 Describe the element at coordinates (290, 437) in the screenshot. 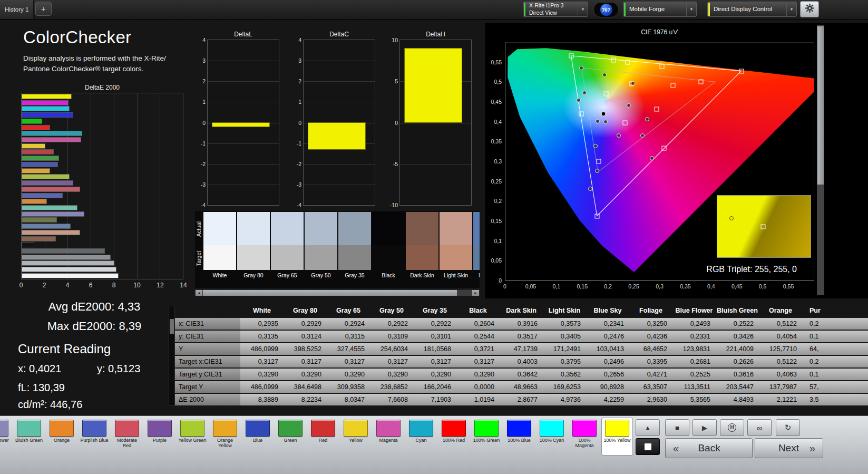

I see `patch-button: Green` at that location.